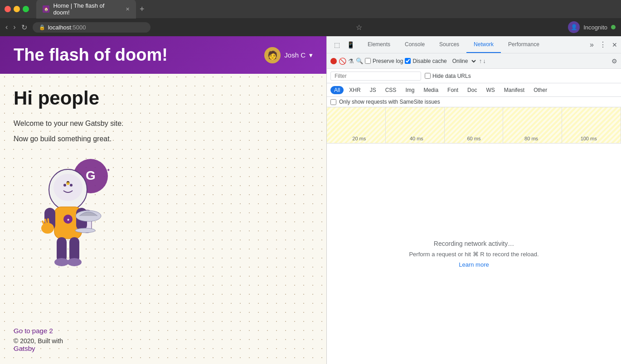  What do you see at coordinates (288, 55) in the screenshot?
I see `user-menu: 🧑 Josh C ▾` at bounding box center [288, 55].